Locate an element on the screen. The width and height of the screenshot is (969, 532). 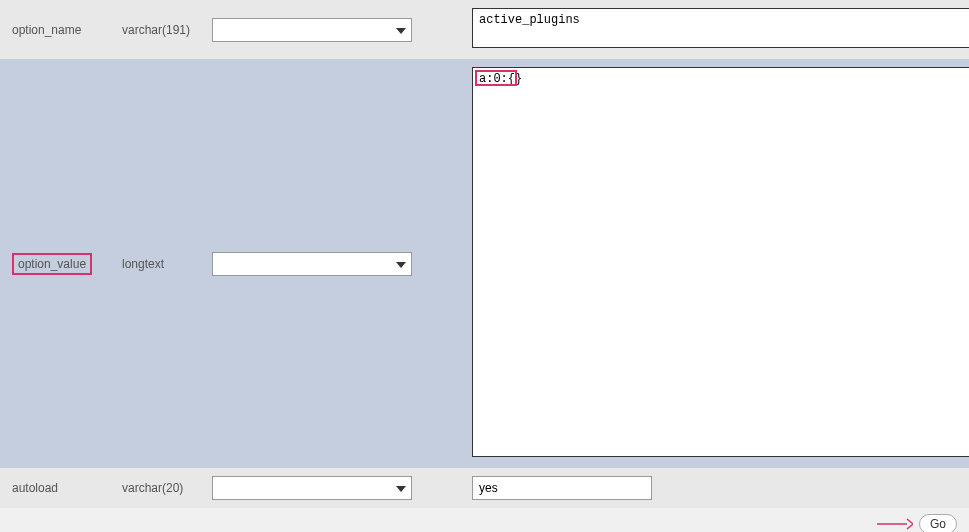
field-type-autoload: varchar(20) is located at coordinates (167, 488).